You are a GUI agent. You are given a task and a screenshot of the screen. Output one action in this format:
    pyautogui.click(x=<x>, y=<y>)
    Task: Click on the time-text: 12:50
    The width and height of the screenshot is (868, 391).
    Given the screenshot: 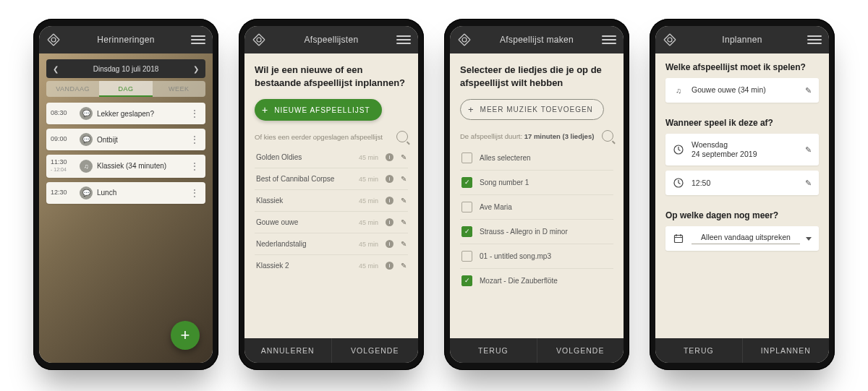 What is the action you would take?
    pyautogui.click(x=745, y=184)
    